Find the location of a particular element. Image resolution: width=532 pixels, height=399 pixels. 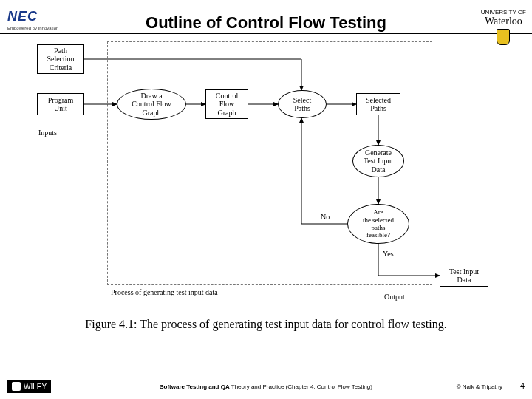

slide-footer: WILEY Software Testing and QA Theory and… is located at coordinates (266, 386).